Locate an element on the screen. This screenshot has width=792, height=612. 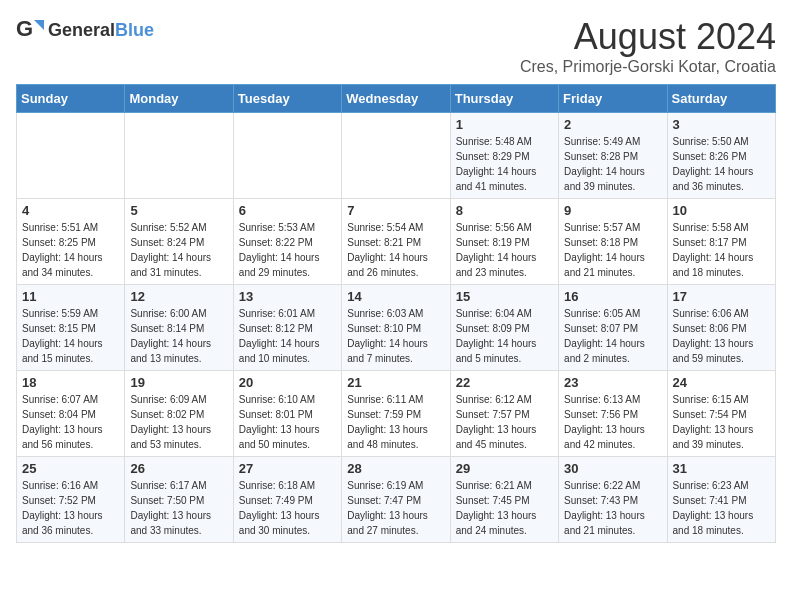
day-number: 21 is located at coordinates (396, 382).